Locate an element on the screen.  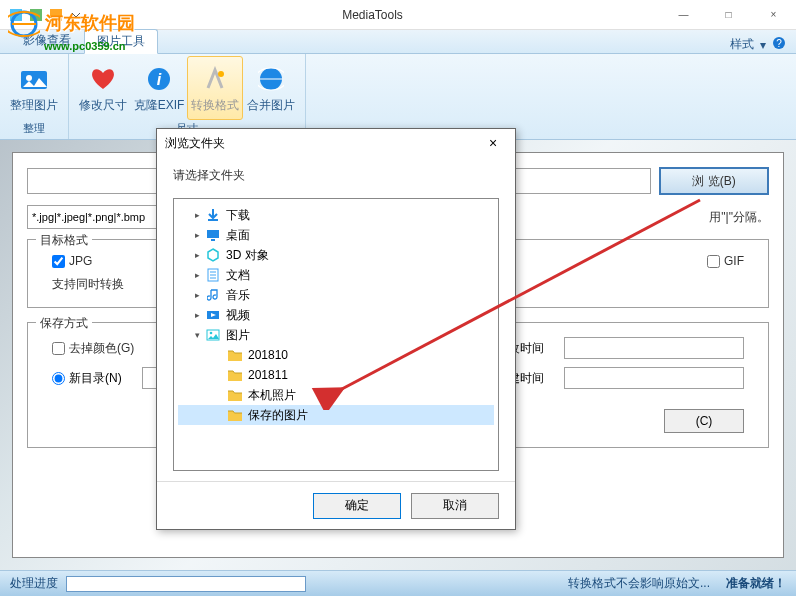
style-menu: 样式 is located at coordinates (742, 44).